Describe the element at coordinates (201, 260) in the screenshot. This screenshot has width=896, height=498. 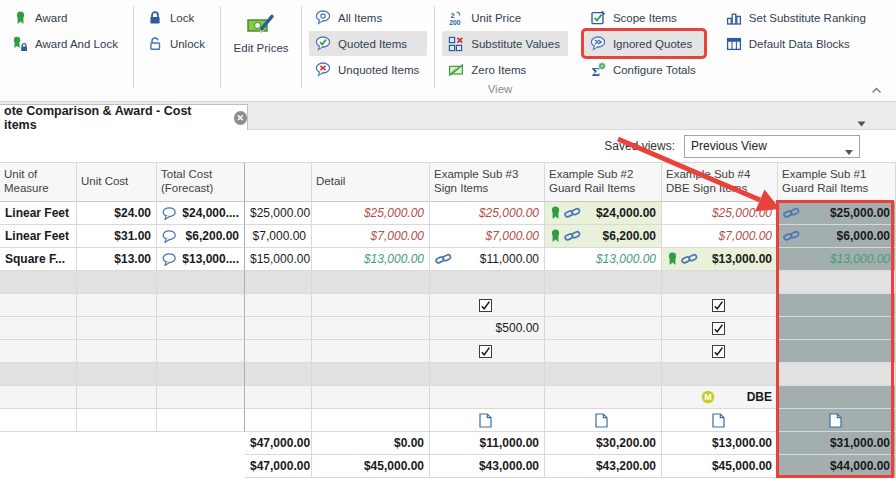
I see `grid-cell-total-cost-forecast: $13,000....` at that location.